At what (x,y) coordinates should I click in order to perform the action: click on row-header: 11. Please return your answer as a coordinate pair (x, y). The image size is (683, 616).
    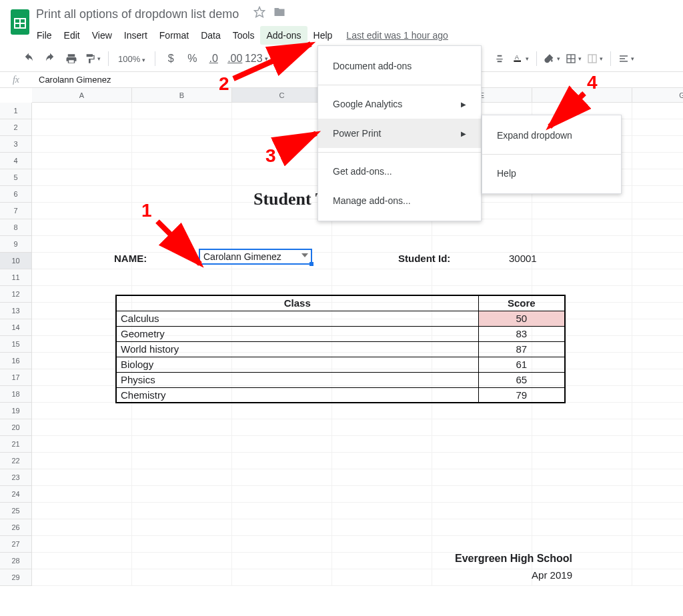
    Looking at the image, I should click on (16, 277).